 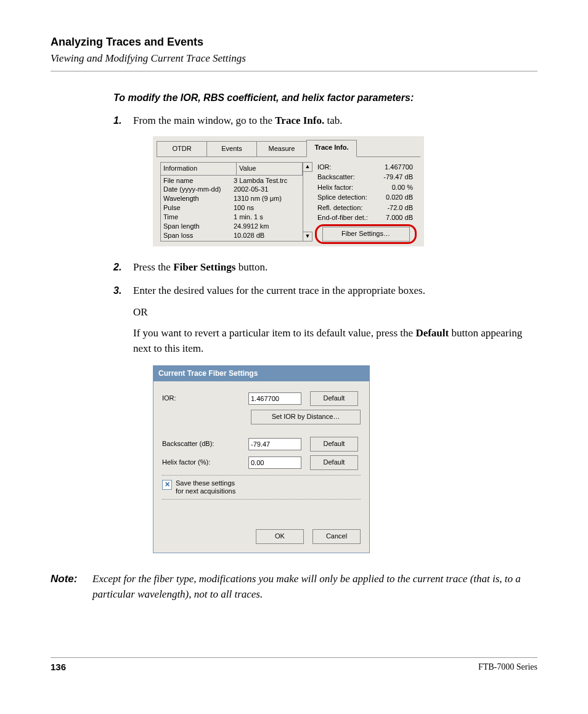 What do you see at coordinates (396, 168) in the screenshot?
I see `kv-val: 1.467700` at bounding box center [396, 168].